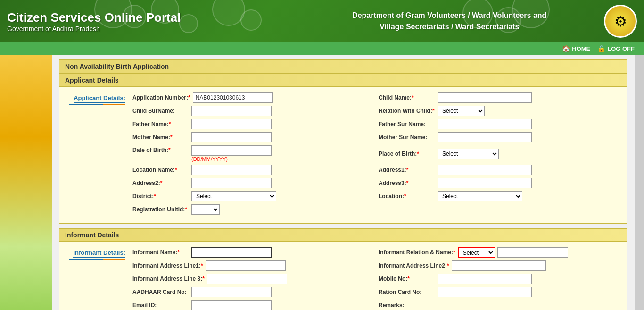  Describe the element at coordinates (99, 99) in the screenshot. I see `applicant-details-label: Applicant Details:` at that location.